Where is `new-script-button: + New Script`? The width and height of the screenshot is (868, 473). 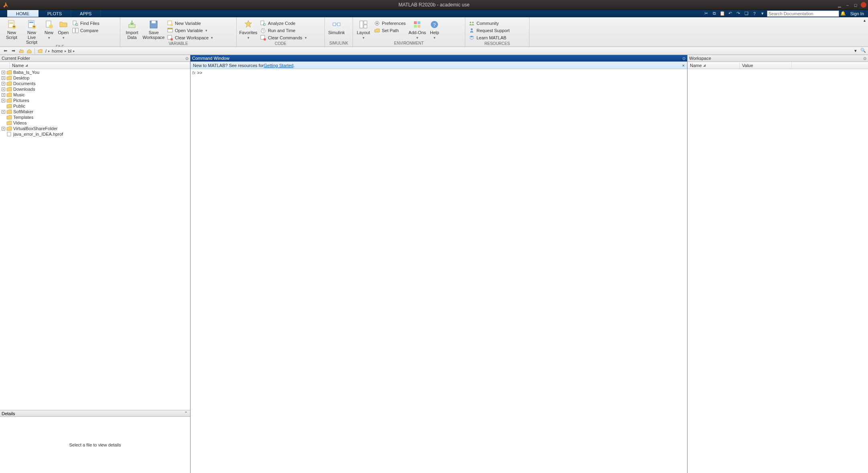
new-script-button: + New Script is located at coordinates (12, 29).